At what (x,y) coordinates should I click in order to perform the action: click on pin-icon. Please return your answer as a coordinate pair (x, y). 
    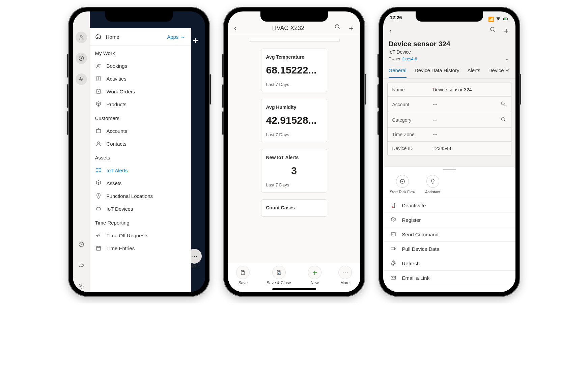
    Looking at the image, I should click on (81, 79).